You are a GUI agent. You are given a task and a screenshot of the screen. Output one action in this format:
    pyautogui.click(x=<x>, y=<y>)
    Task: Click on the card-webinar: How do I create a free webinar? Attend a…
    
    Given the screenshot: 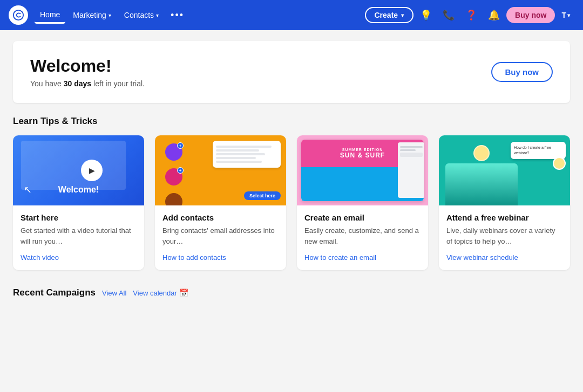 What is the action you would take?
    pyautogui.click(x=504, y=203)
    